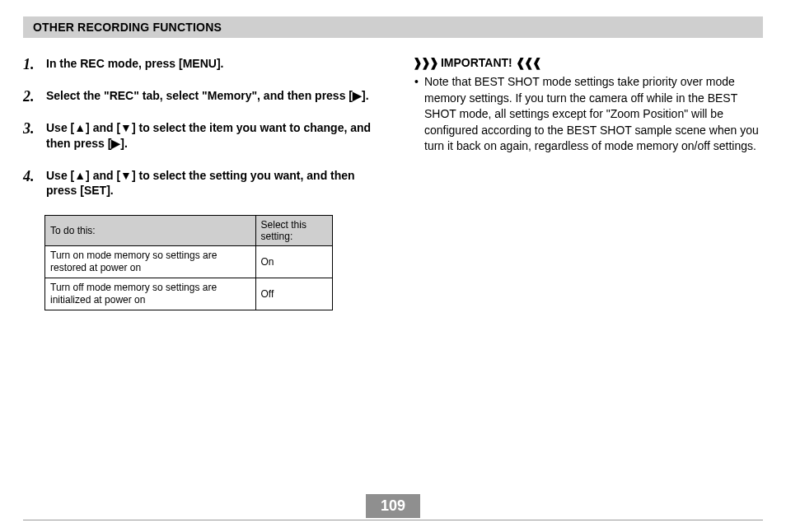  What do you see at coordinates (198, 64) in the screenshot?
I see `step-item: In the REC mode, press [MENU].` at bounding box center [198, 64].